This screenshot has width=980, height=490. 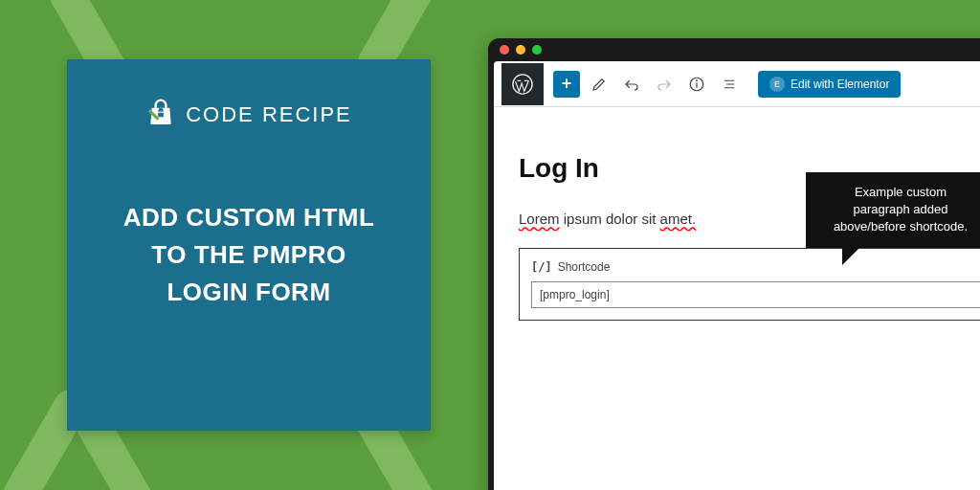 I want to click on tooltip-line: paragraph added, so click(x=899, y=210).